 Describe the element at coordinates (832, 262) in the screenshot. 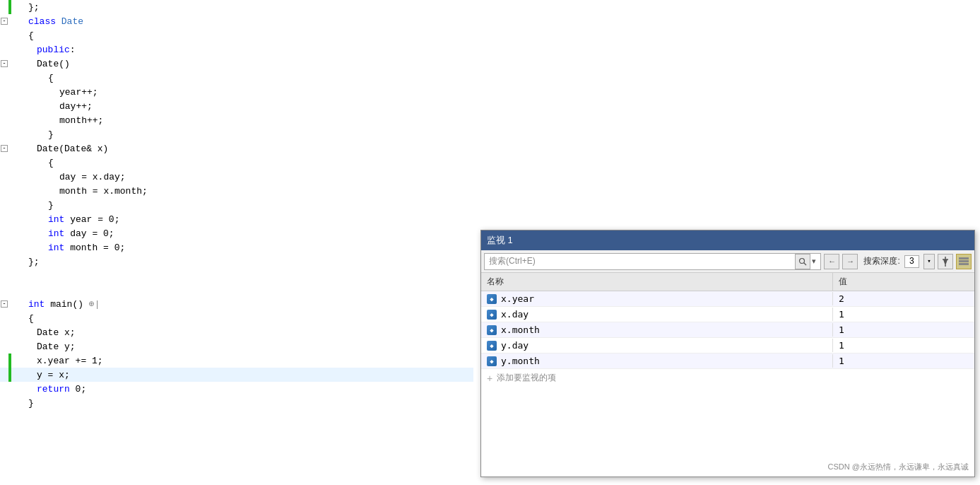

I see `nav-back-btn: ←` at that location.